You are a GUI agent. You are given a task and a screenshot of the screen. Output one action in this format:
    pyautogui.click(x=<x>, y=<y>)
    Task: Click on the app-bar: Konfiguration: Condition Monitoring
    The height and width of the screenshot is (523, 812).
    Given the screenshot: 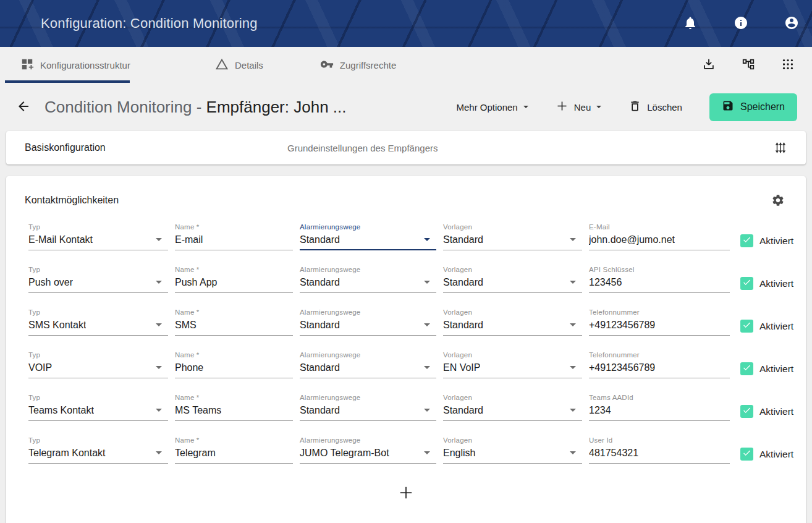 What is the action you would take?
    pyautogui.click(x=406, y=23)
    